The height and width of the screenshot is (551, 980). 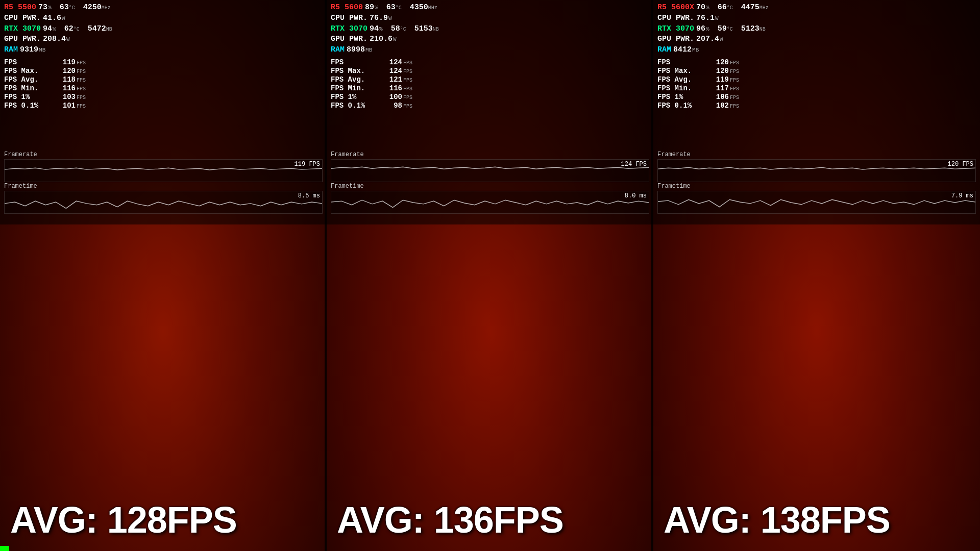 What do you see at coordinates (355, 97) in the screenshot?
I see `fps-1pct-label-2: FPS 1%` at bounding box center [355, 97].